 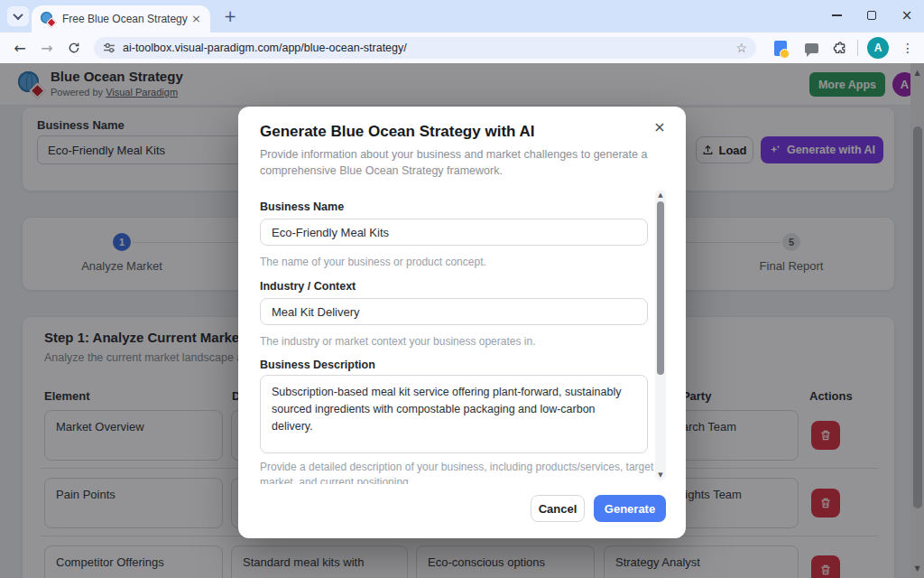 I want to click on browser-profile-avatar: A, so click(x=878, y=48).